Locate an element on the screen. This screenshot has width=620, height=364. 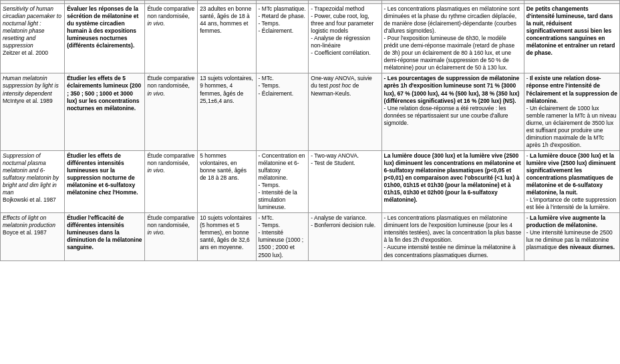
cell-objectif: Évaluer les réponses de la sécrétion de … is located at coordinates (105, 39).